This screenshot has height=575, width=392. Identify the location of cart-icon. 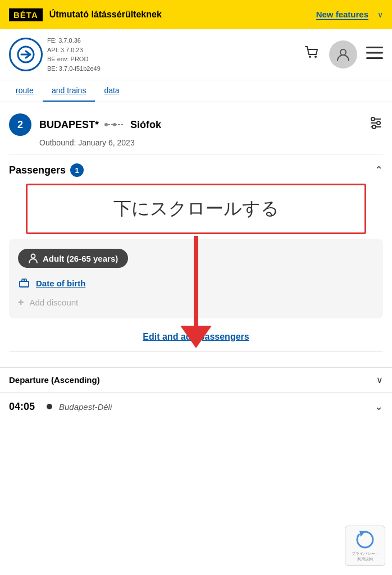
(312, 53).